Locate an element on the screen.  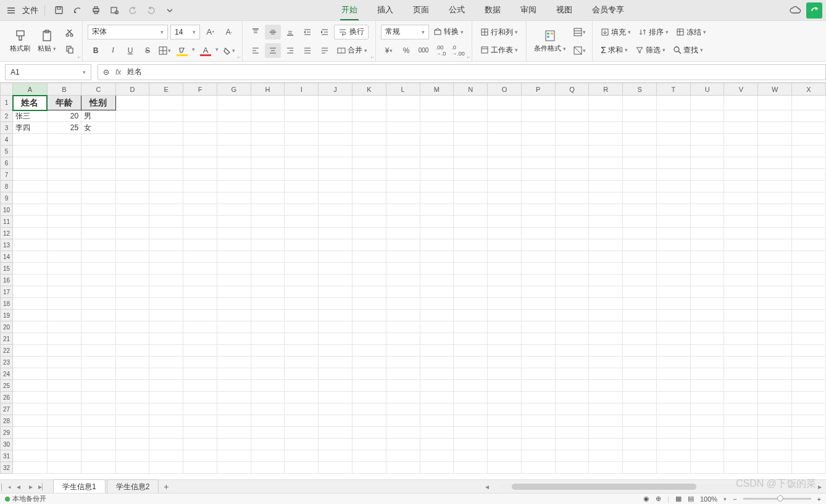
cell-L18 is located at coordinates (403, 304).